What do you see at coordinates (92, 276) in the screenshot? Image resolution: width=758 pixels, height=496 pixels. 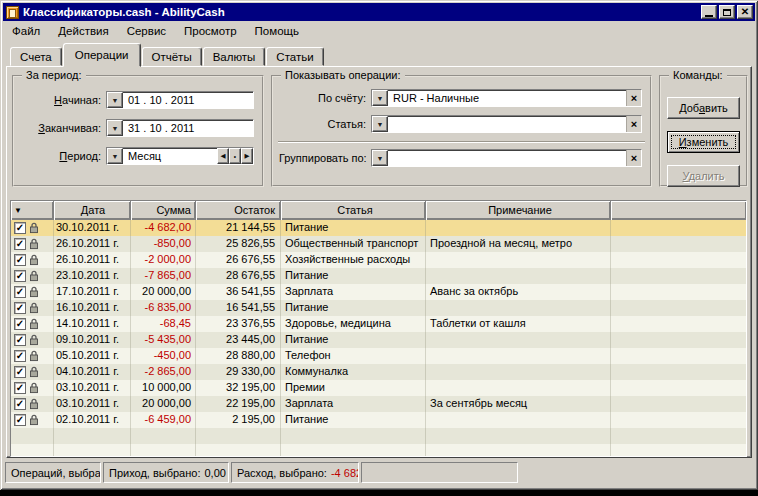 I see `cell-date: 23.10.2011 г.` at bounding box center [92, 276].